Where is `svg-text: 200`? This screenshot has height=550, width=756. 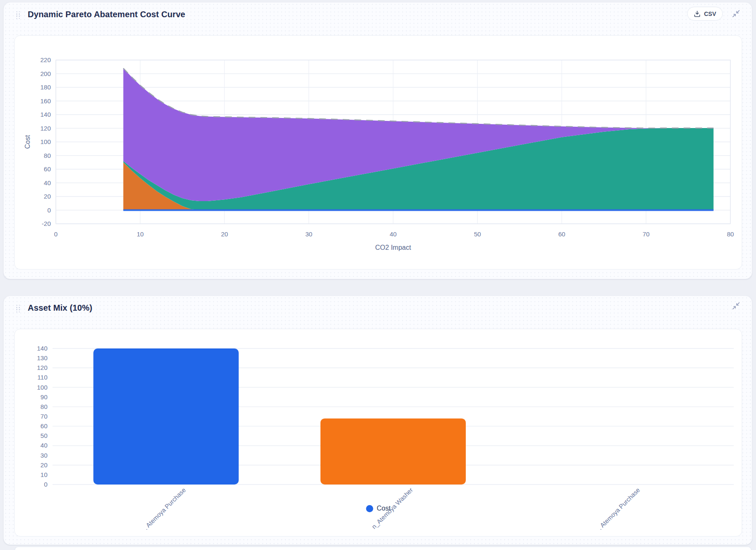
svg-text: 200 is located at coordinates (45, 74).